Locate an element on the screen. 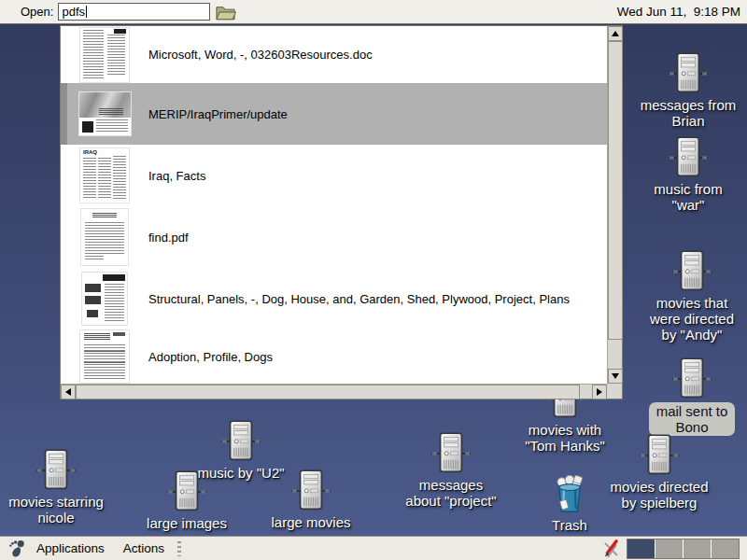  open-folder-button is located at coordinates (225, 12).